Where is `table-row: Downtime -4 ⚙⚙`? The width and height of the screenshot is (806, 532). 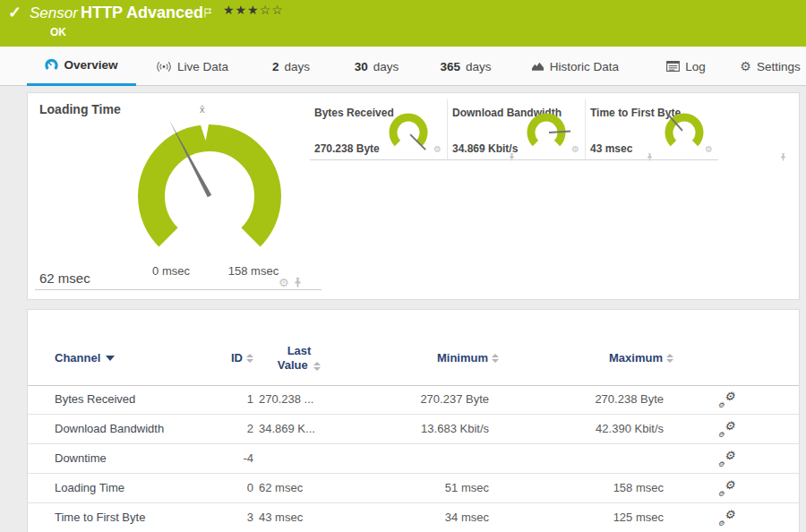
table-row: Downtime -4 ⚙⚙ is located at coordinates (414, 459).